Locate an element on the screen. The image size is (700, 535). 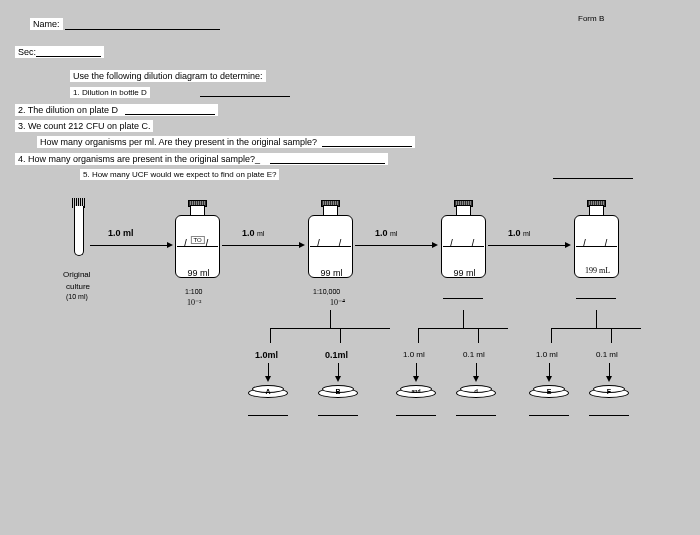
original-label-3: (10 ml) is located at coordinates (77, 296).